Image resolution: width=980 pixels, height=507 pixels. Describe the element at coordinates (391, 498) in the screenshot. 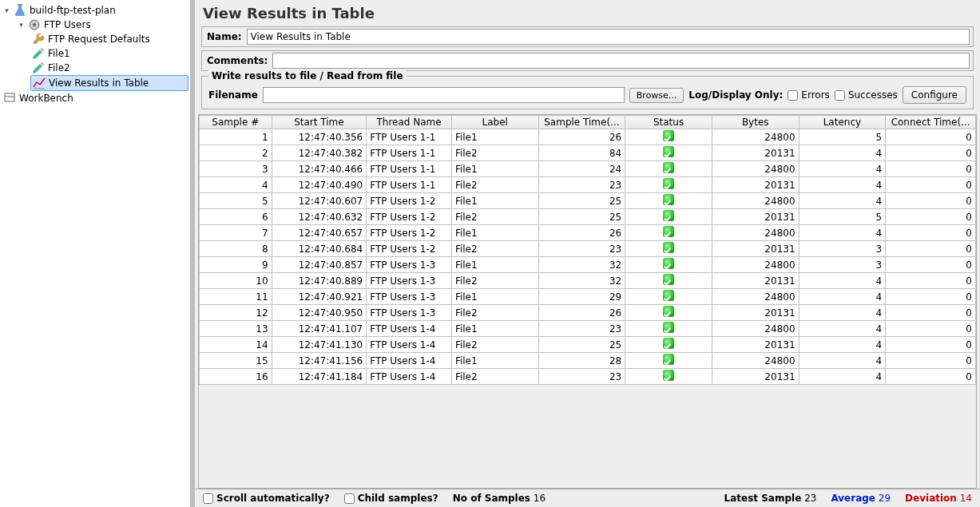

I see `child-samples-checkbox: Child samples?` at that location.